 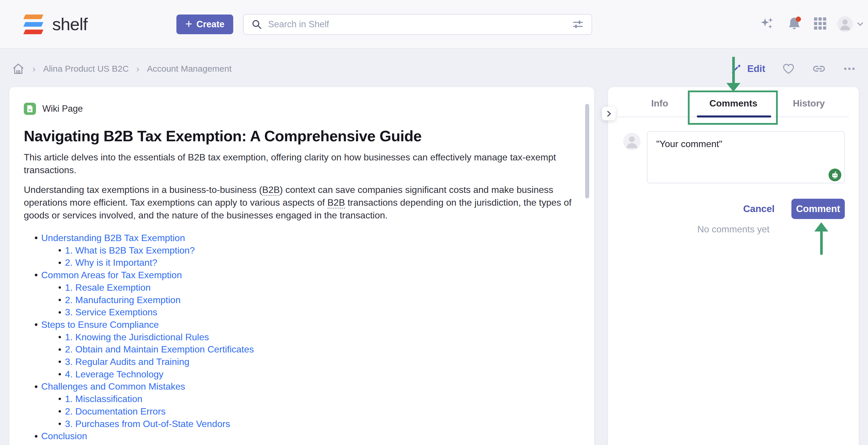 What do you see at coordinates (139, 375) in the screenshot?
I see `toc-item: 4. Leverage Technology` at bounding box center [139, 375].